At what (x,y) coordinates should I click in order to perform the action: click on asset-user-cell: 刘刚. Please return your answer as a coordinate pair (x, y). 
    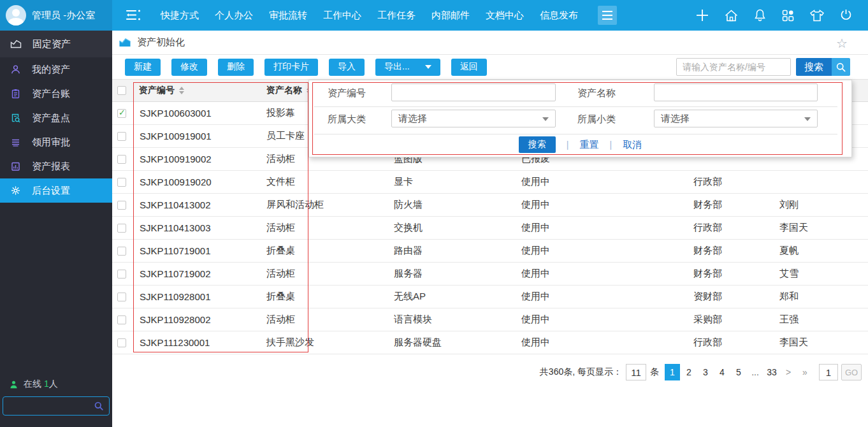
    Looking at the image, I should click on (821, 205).